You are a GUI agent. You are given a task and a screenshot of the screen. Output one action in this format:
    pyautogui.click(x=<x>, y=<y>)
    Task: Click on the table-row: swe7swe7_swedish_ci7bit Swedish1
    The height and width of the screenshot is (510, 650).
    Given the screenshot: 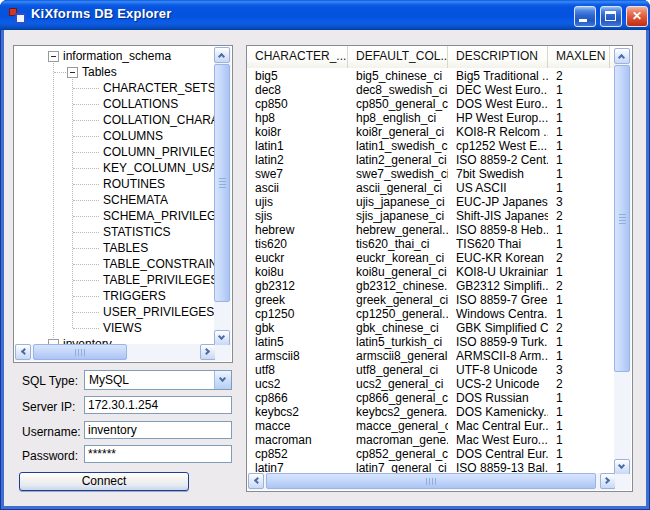 What is the action you would take?
    pyautogui.click(x=431, y=174)
    